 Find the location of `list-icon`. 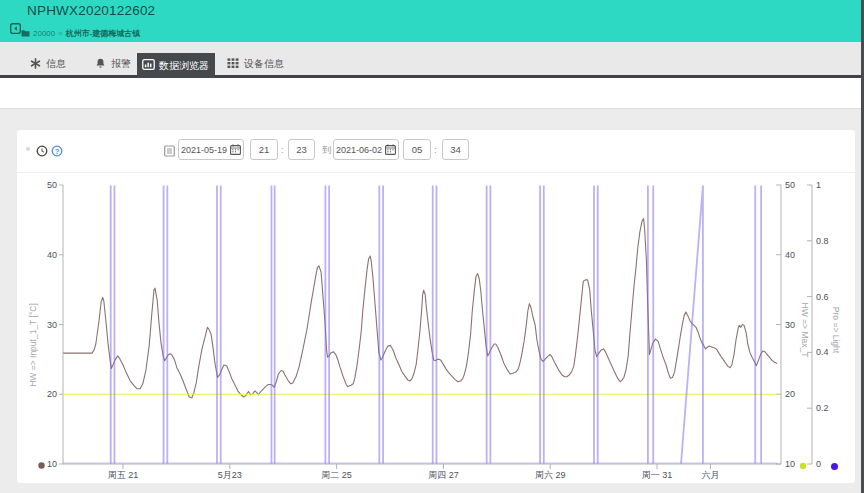

list-icon is located at coordinates (170, 149).